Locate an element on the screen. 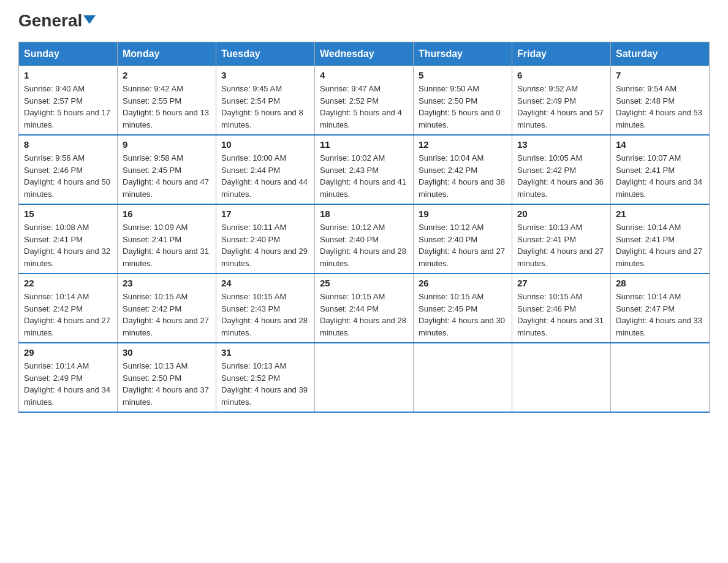 The width and height of the screenshot is (728, 563). day-info: Sunrise: 10:15 AMSunset: 2:43 PMDaylight… is located at coordinates (265, 315).